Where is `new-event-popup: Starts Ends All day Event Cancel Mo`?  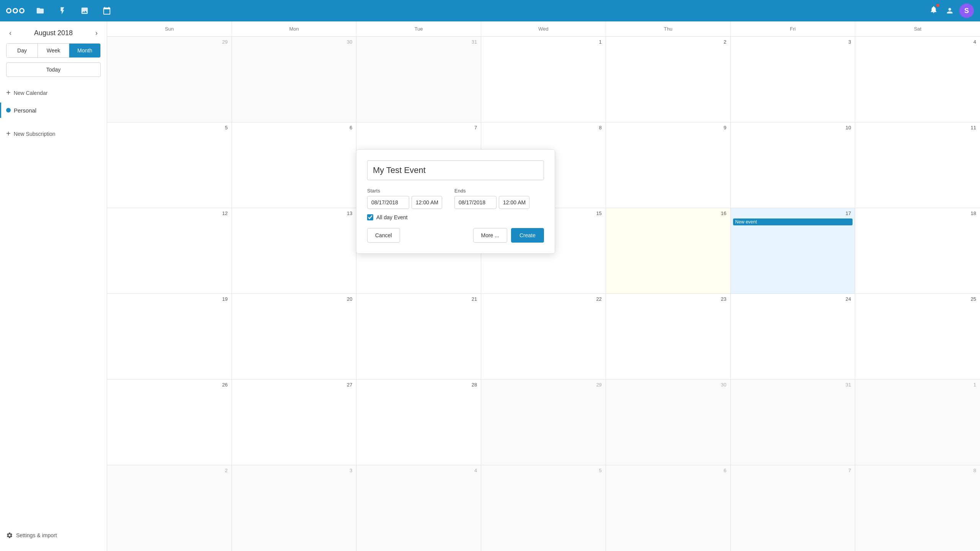 new-event-popup: Starts Ends All day Event Cancel Mo is located at coordinates (456, 201).